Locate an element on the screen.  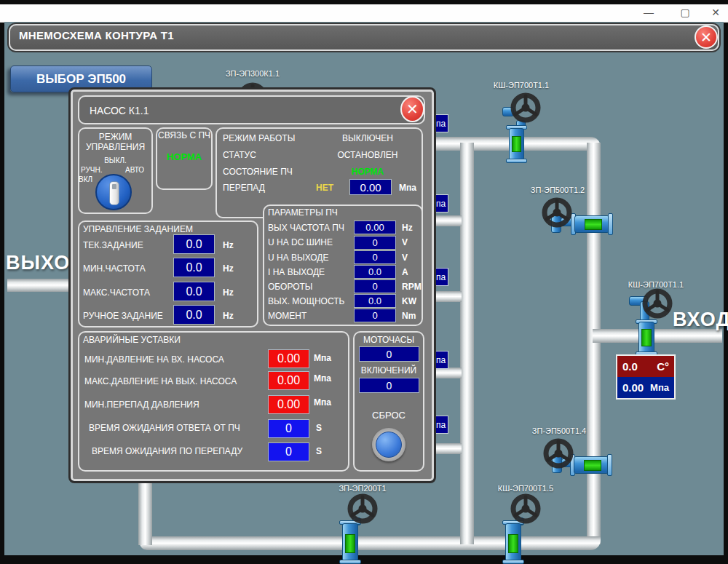
work-mode-label: РЕЖИМ РАБОТЫ is located at coordinates (259, 138).